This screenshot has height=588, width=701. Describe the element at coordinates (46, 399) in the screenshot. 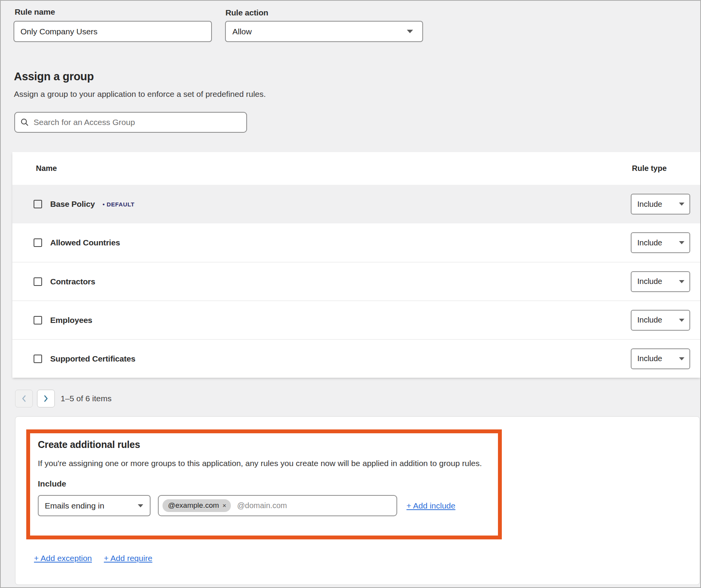

I see `pagination-next-button` at that location.